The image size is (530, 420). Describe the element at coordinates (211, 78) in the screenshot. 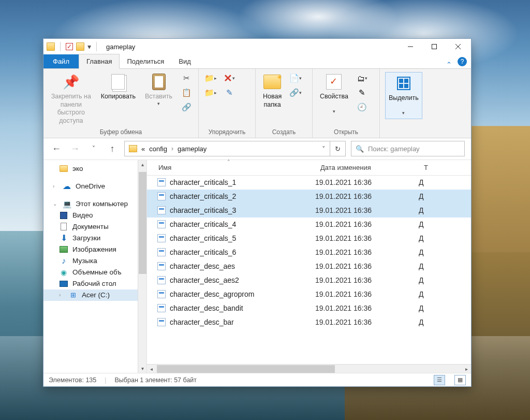

I see `moveto-button: 📁▸` at that location.